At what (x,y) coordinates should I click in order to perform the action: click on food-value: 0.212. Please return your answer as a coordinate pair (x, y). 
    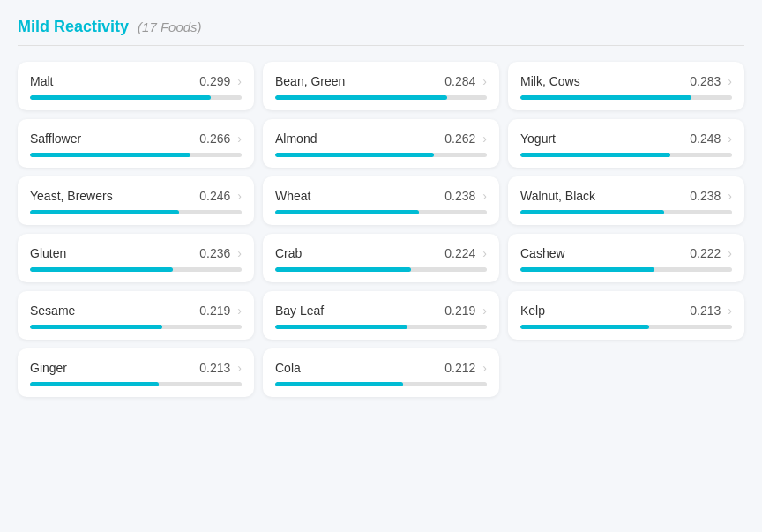
    Looking at the image, I should click on (460, 368).